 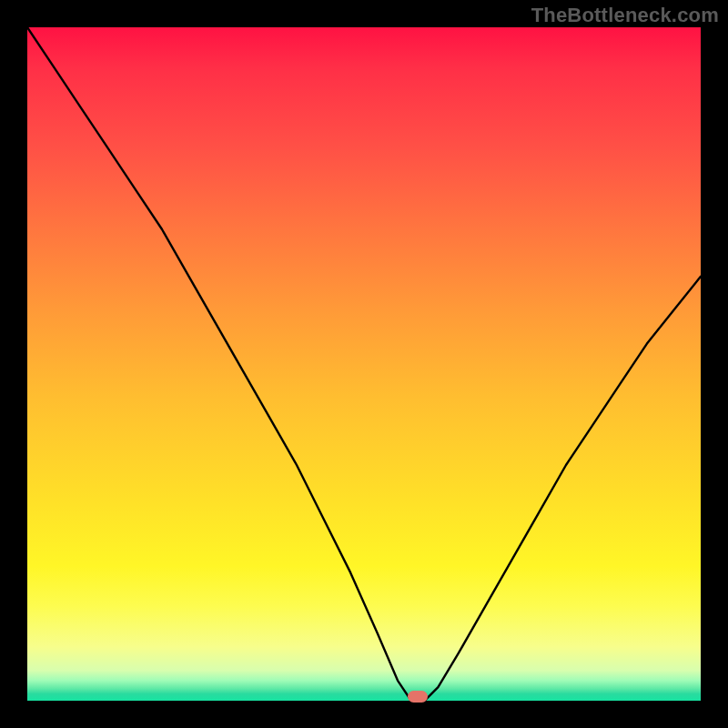 What do you see at coordinates (625, 15) in the screenshot?
I see `watermark-text: TheBottleneck.com` at bounding box center [625, 15].